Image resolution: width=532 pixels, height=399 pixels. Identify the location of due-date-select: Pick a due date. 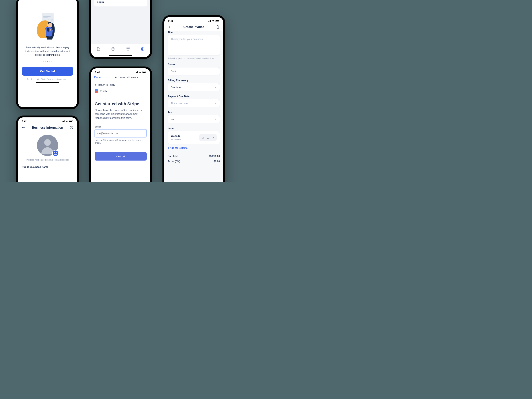
(194, 103).